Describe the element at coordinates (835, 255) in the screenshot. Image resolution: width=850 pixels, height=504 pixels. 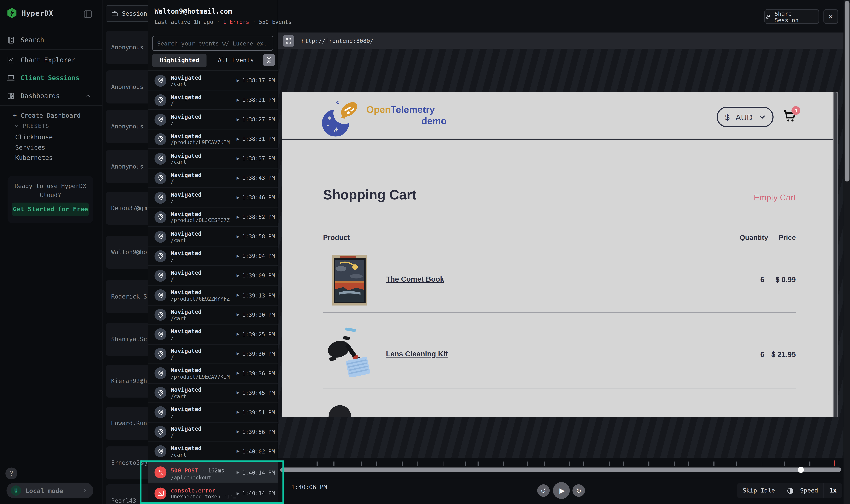
I see `page-scrollbar` at that location.